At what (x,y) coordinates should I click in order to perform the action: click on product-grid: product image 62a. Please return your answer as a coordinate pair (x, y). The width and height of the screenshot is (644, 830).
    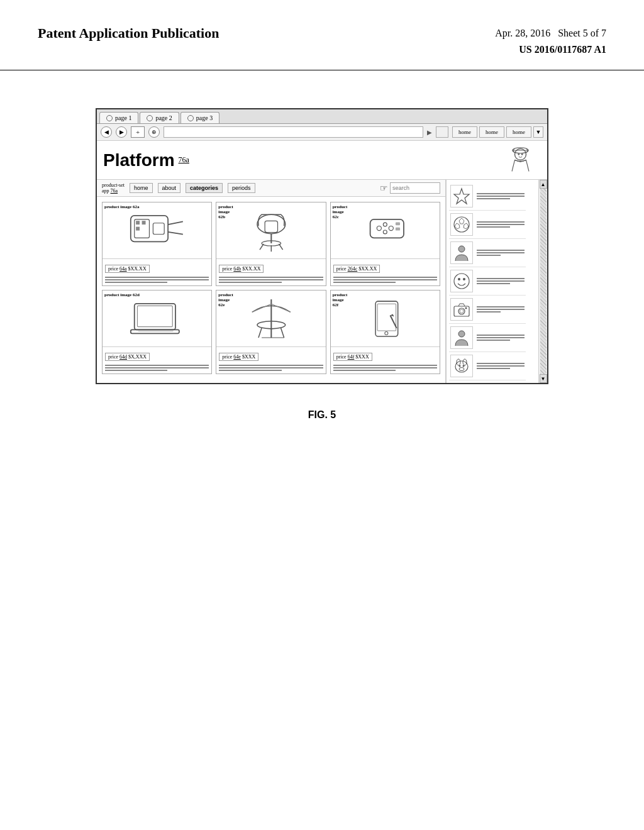
    Looking at the image, I should click on (271, 288).